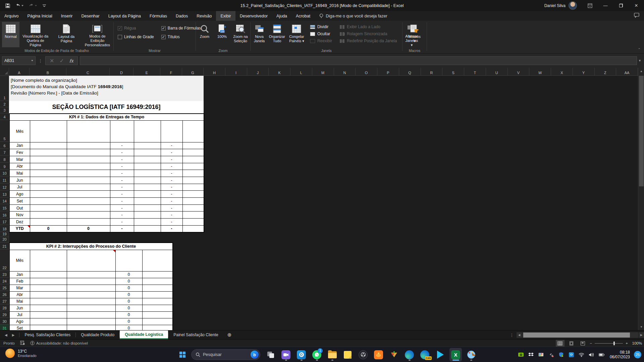  Describe the element at coordinates (425, 355) in the screenshot. I see `edge-canary-icon: CAN` at that location.